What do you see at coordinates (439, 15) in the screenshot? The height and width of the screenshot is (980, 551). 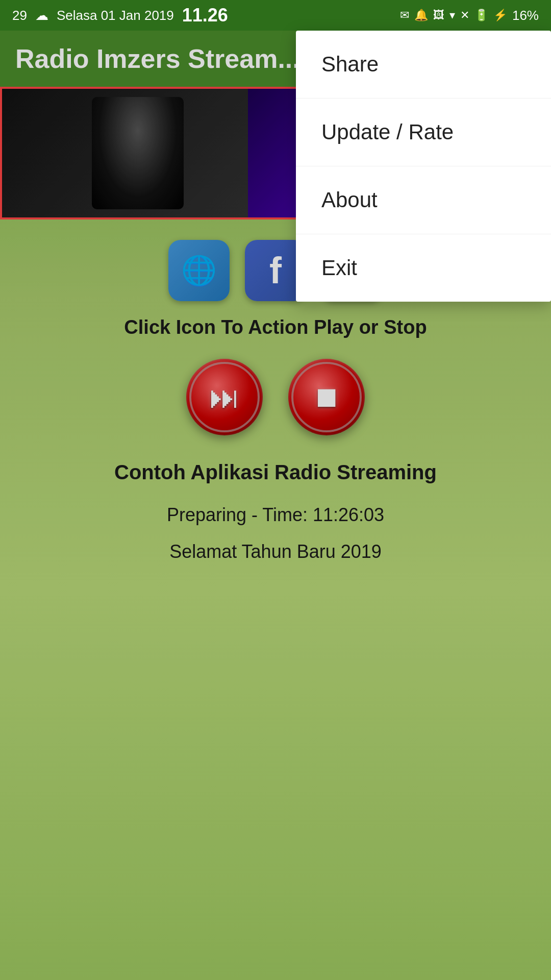 I see `image-icon: 🖼` at bounding box center [439, 15].